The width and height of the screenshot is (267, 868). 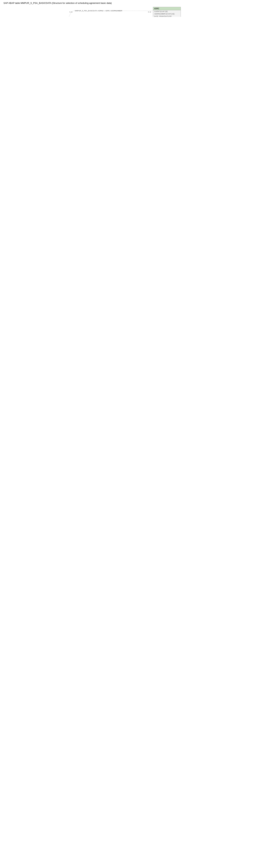 I want to click on target-field: ADDRNUMBER [CHAR (10)], so click(x=167, y=14).